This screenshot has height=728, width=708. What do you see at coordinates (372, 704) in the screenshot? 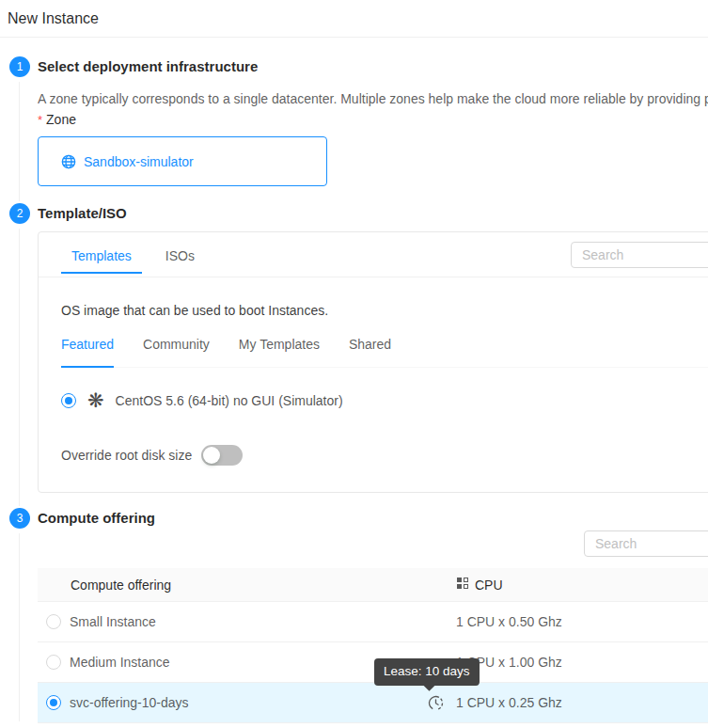
I see `table-row: svc-offering-10-days 1 CPU x 0.25 Ghz` at bounding box center [372, 704].